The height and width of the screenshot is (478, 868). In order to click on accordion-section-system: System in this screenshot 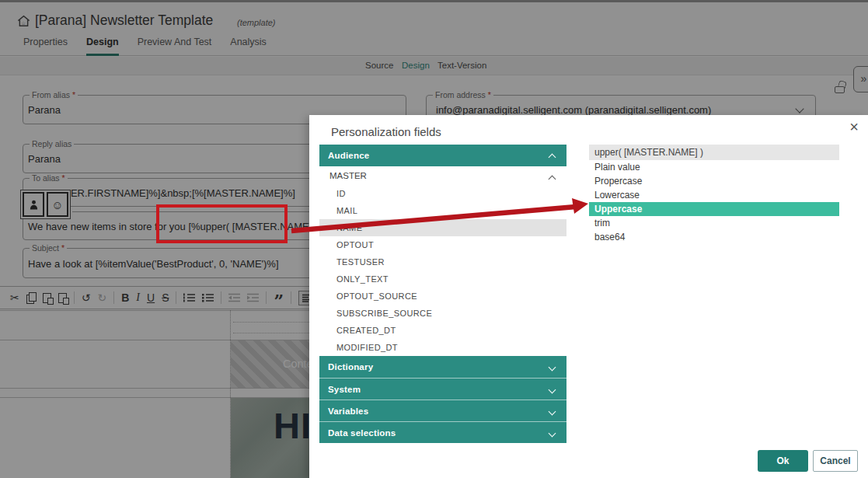, I will do `click(443, 389)`.